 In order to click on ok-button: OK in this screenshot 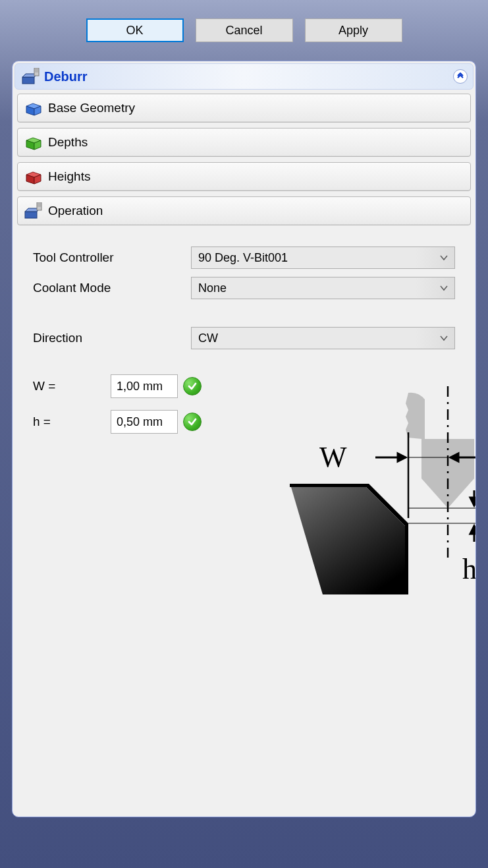, I will do `click(135, 30)`.